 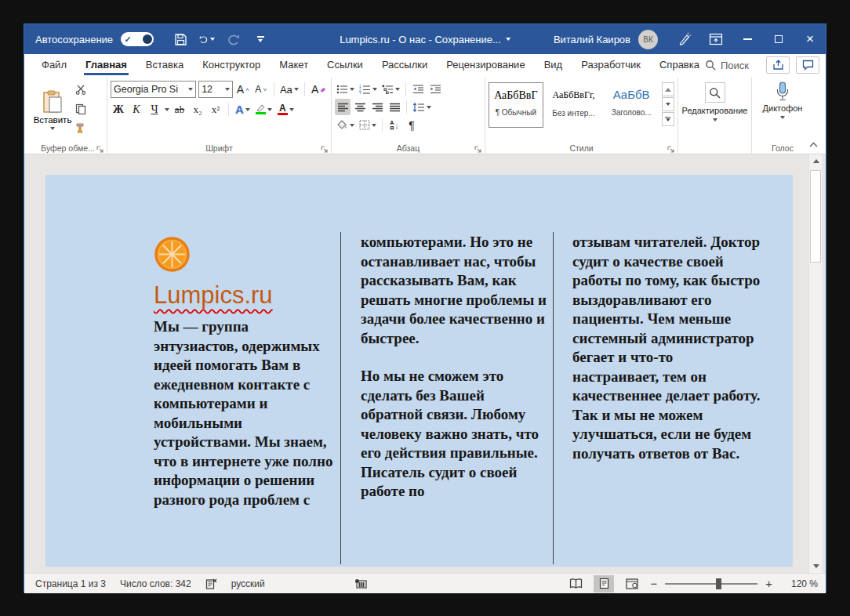 I want to click on styles-scroll-down, so click(x=668, y=104).